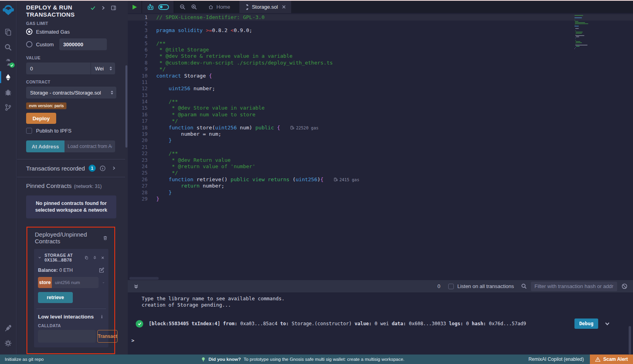 This screenshot has width=633, height=364. I want to click on value-input, so click(59, 68).